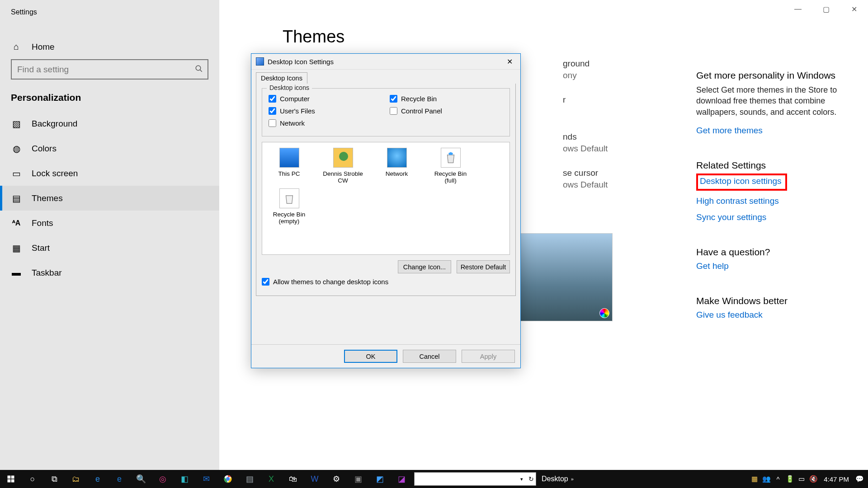 The height and width of the screenshot is (488, 868). What do you see at coordinates (531, 479) in the screenshot?
I see `refresh-icon: ↻` at bounding box center [531, 479].